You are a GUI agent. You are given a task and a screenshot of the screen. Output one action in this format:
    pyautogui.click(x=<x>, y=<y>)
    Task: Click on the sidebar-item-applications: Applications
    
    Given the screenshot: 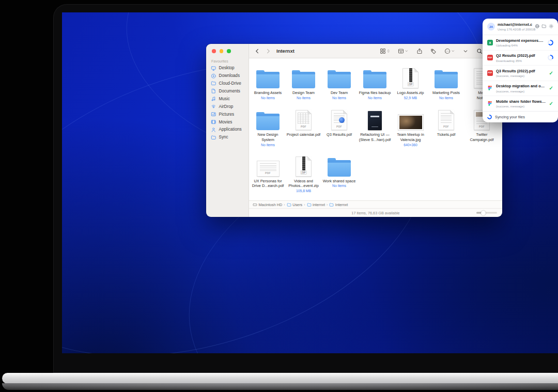 What is the action you would take?
    pyautogui.click(x=227, y=130)
    